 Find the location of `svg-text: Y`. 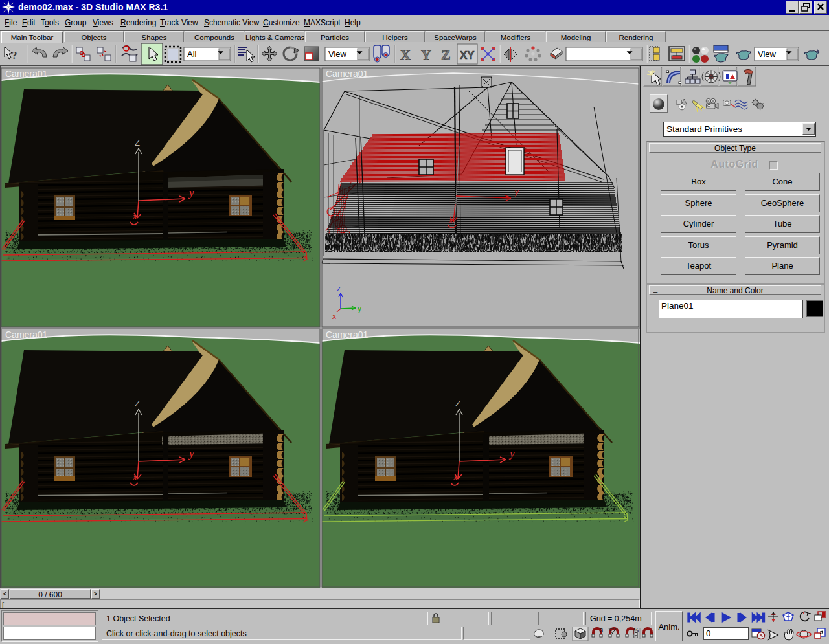

svg-text: Y is located at coordinates (426, 54).